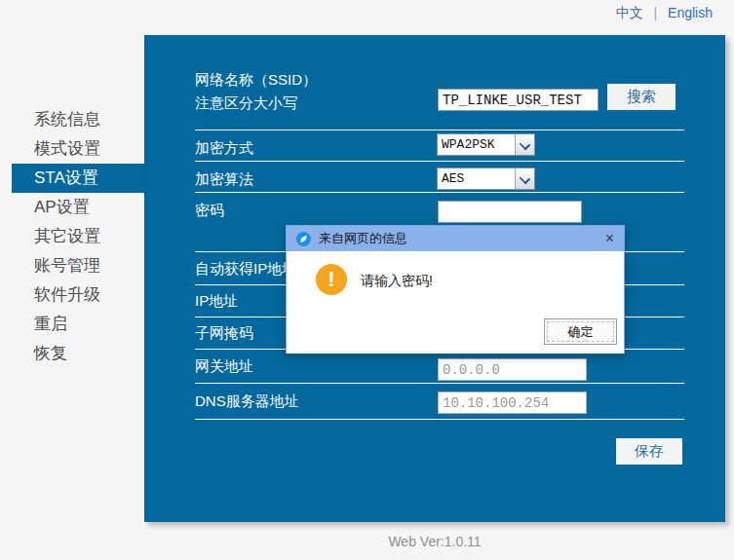  Describe the element at coordinates (519, 99) in the screenshot. I see `ssid-input` at that location.